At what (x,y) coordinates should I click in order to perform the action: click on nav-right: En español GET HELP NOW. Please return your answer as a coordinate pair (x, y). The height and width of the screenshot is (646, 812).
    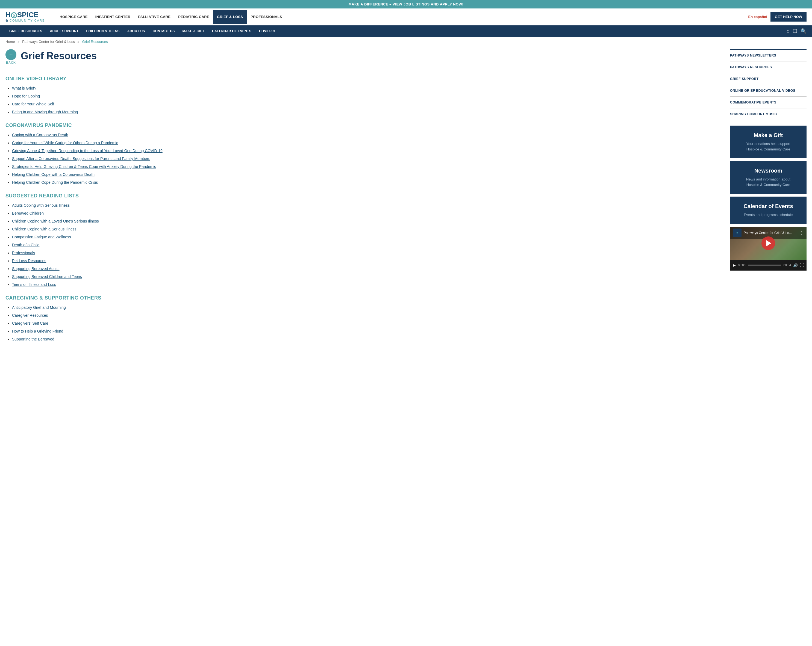
    Looking at the image, I should click on (777, 17).